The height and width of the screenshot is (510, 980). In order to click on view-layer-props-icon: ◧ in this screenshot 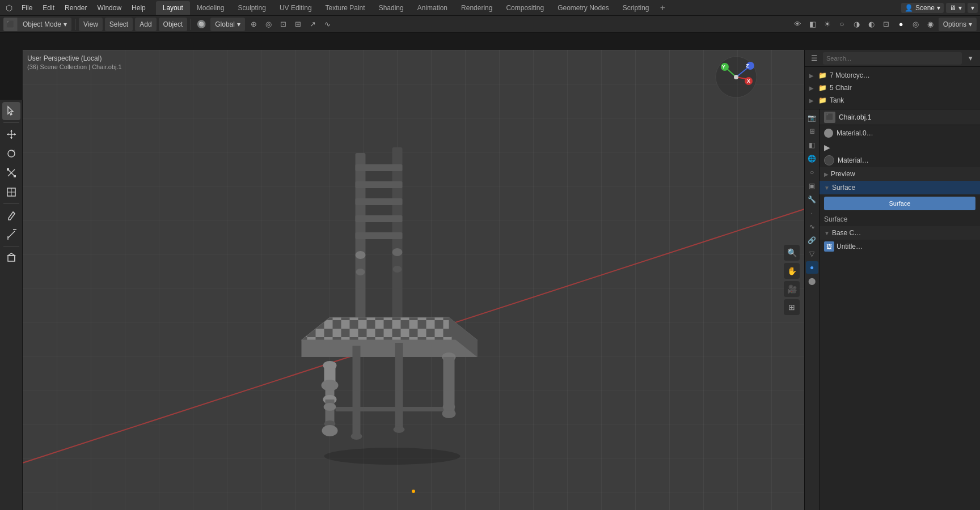, I will do `click(812, 145)`.